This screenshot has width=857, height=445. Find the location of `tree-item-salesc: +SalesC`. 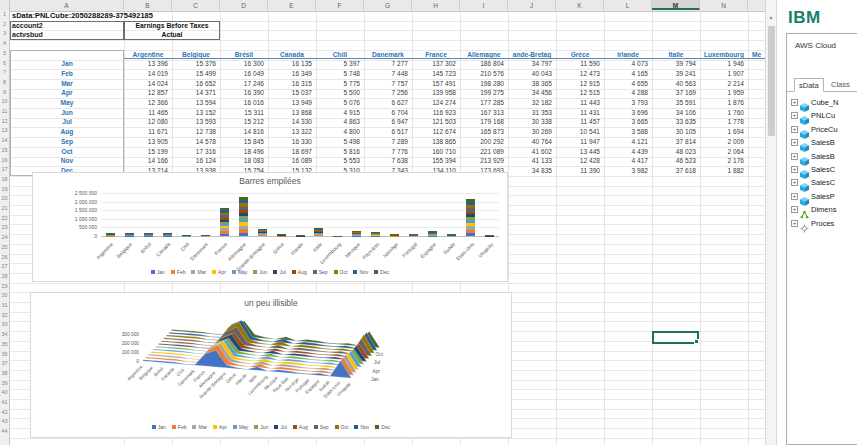

tree-item-salesc: +SalesC is located at coordinates (813, 182).